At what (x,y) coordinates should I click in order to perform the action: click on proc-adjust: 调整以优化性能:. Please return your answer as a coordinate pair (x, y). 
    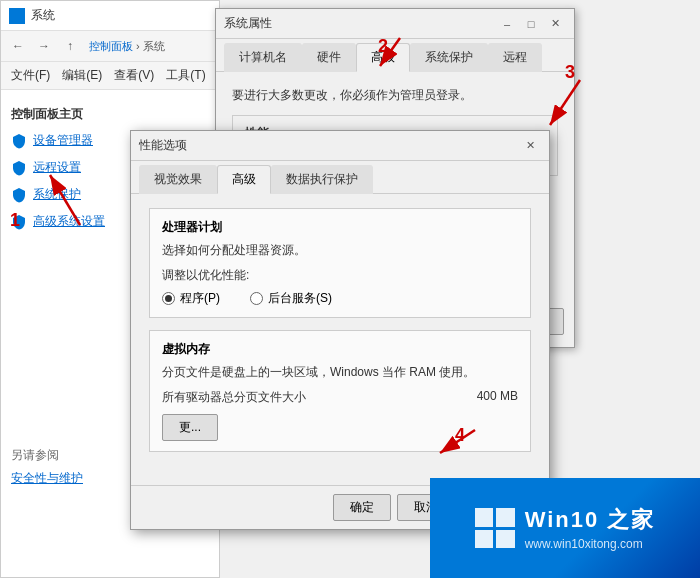
    Looking at the image, I should click on (340, 276).